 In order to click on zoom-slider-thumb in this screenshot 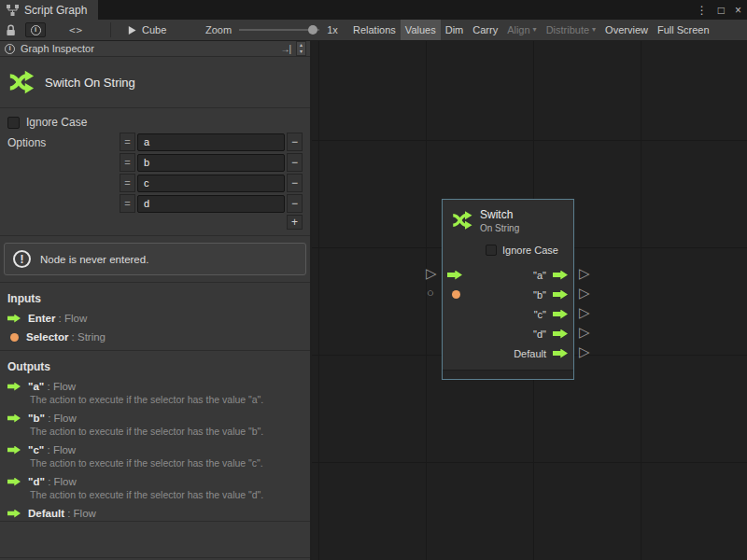, I will do `click(313, 30)`.